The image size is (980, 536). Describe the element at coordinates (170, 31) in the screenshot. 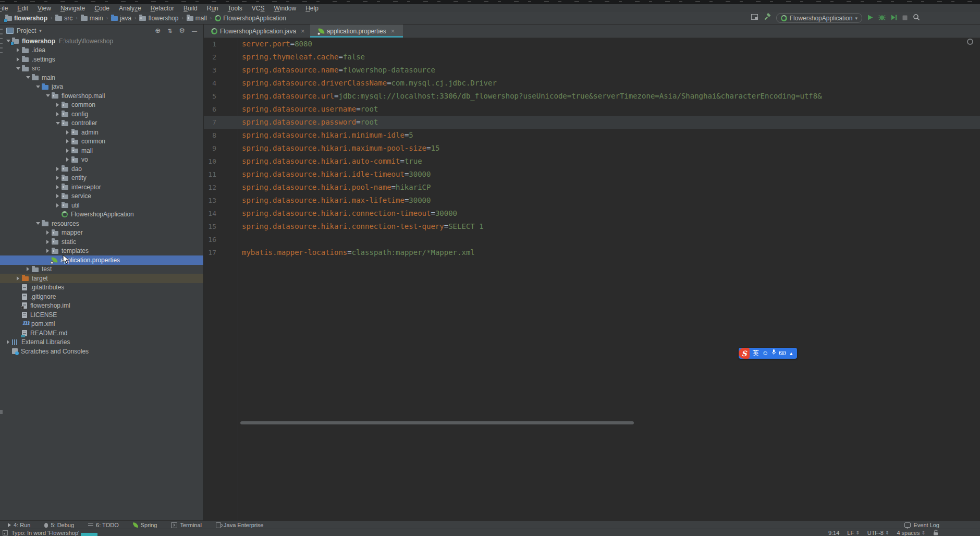

I see `collapse-all-icon` at that location.